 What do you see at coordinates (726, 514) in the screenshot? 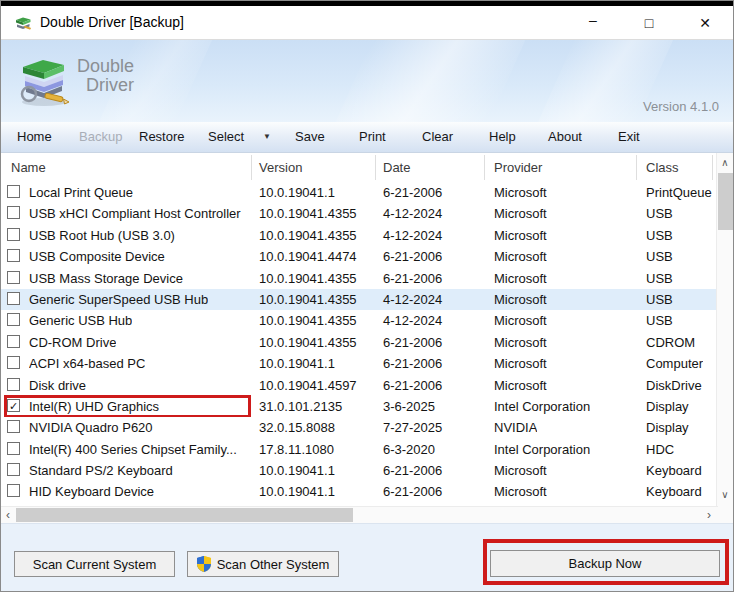
I see `scrollbar-corner` at bounding box center [726, 514].